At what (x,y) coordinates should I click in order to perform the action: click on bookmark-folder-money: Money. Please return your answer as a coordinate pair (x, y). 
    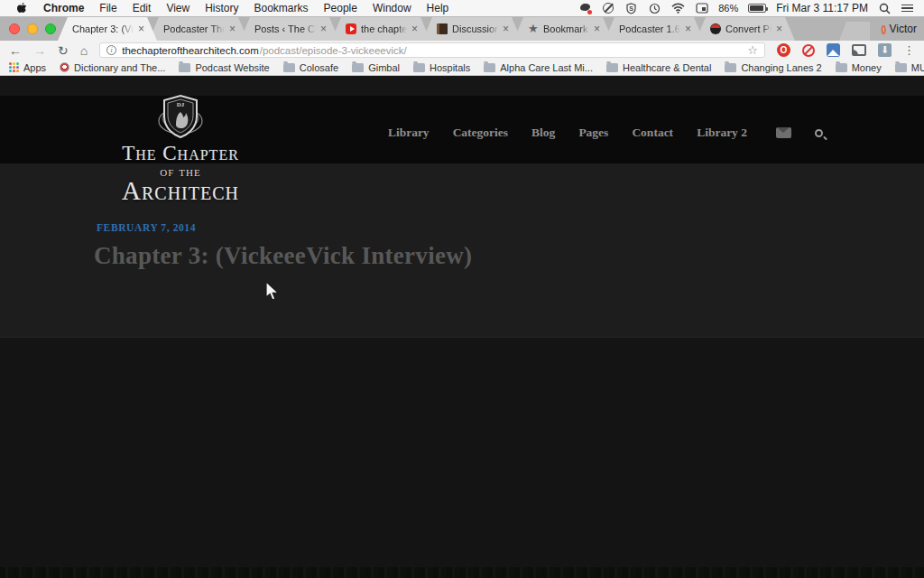
    Looking at the image, I should click on (859, 68).